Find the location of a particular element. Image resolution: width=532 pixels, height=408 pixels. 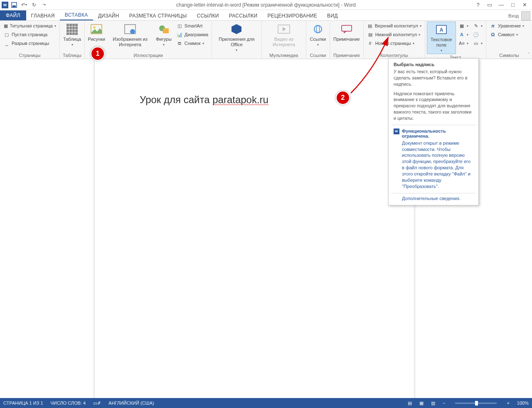

page-break-button: ⎯Разрыв страницы is located at coordinates (30, 43).